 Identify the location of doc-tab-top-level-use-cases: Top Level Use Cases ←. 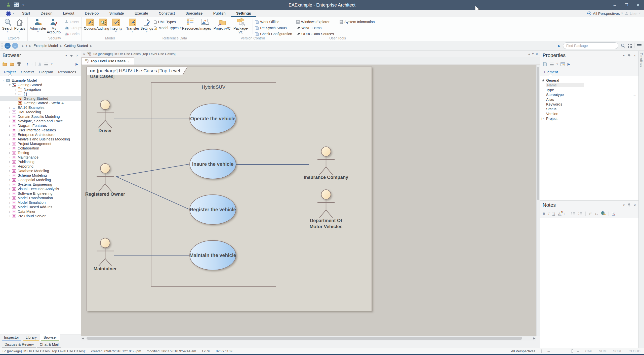
(108, 61).